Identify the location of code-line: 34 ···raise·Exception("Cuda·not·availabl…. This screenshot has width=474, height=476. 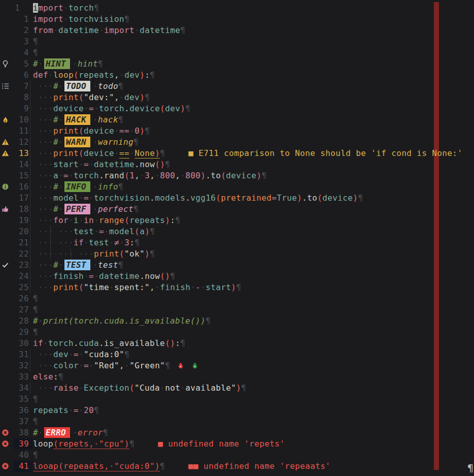
(237, 388).